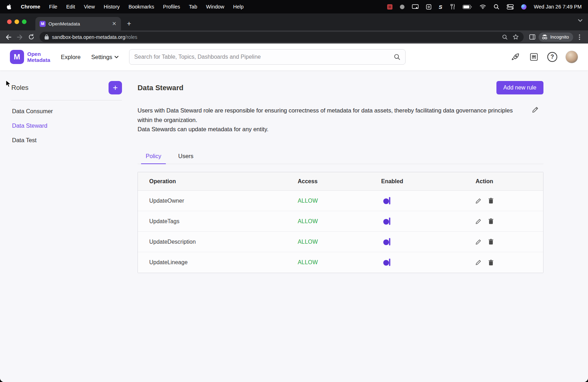 The height and width of the screenshot is (382, 588). Describe the element at coordinates (153, 157) in the screenshot. I see `tab-policy: Policy` at that location.